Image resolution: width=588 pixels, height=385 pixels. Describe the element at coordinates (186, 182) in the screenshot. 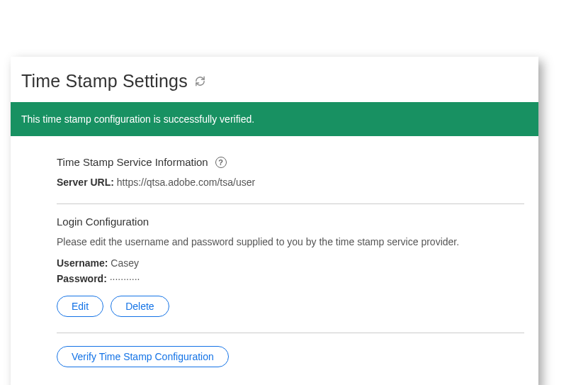

I see `server-url-value: https://qtsa.adobe.com/tsa/user` at that location.